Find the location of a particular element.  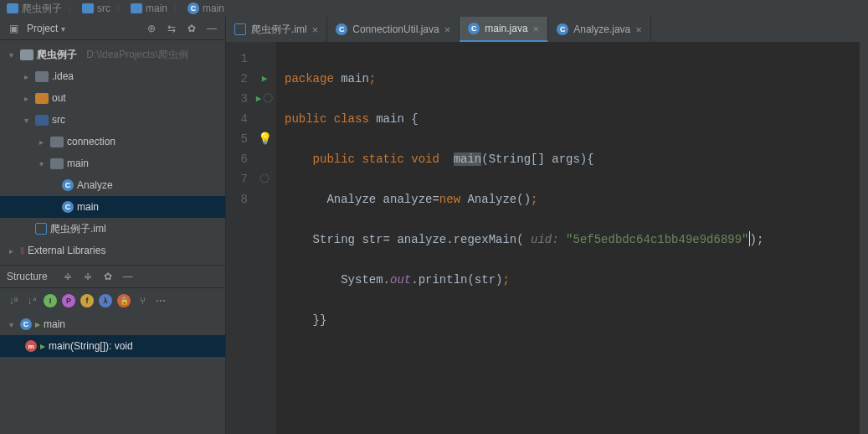

override-icon: ⎔ is located at coordinates (268, 99).